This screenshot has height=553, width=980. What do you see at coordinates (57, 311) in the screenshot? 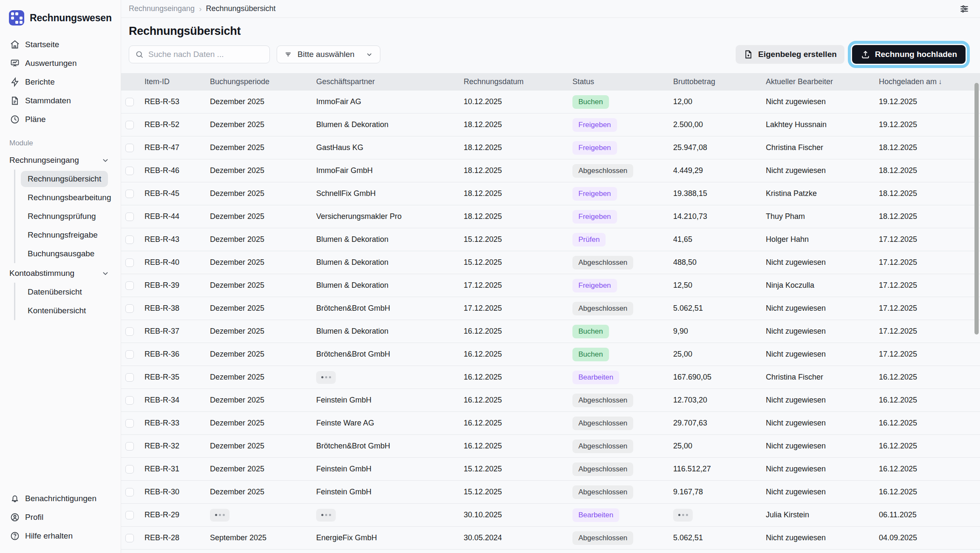
I see `sidebar-item-kontenuebersicht: Kontenübersicht` at bounding box center [57, 311].